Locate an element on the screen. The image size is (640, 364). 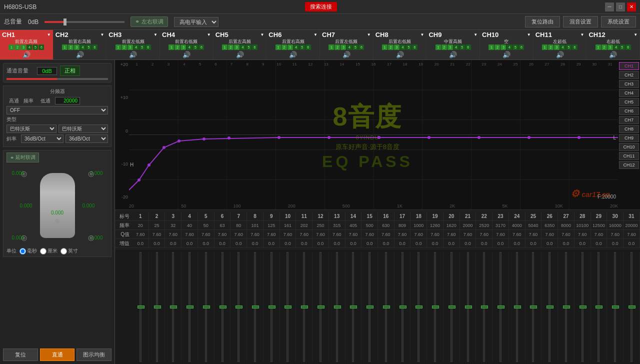
eq-cell-24: 0.0 is located at coordinates (534, 243).